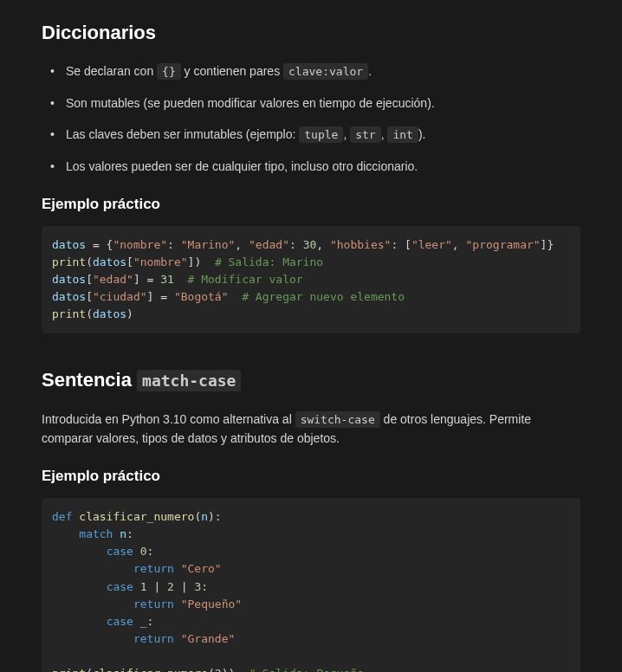 This screenshot has width=622, height=672. What do you see at coordinates (311, 135) in the screenshot?
I see `list-item: Las claves deben ser inmutables (ejemplo…` at bounding box center [311, 135].